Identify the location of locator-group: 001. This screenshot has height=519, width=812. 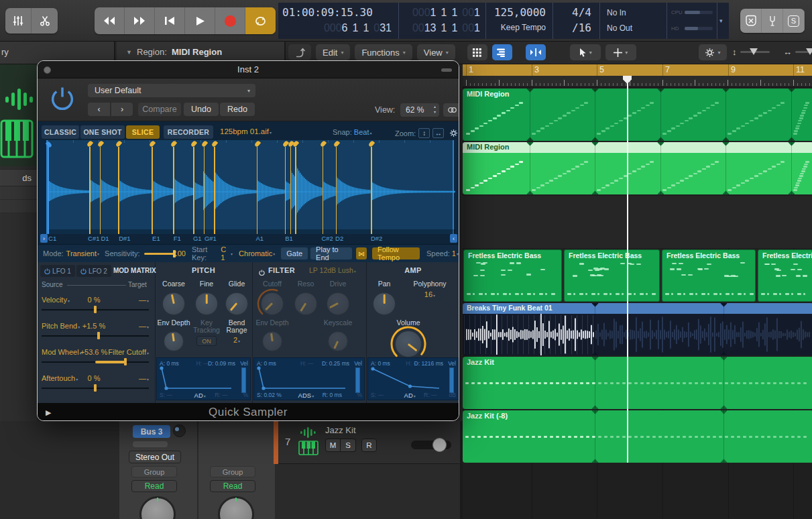
(471, 12).